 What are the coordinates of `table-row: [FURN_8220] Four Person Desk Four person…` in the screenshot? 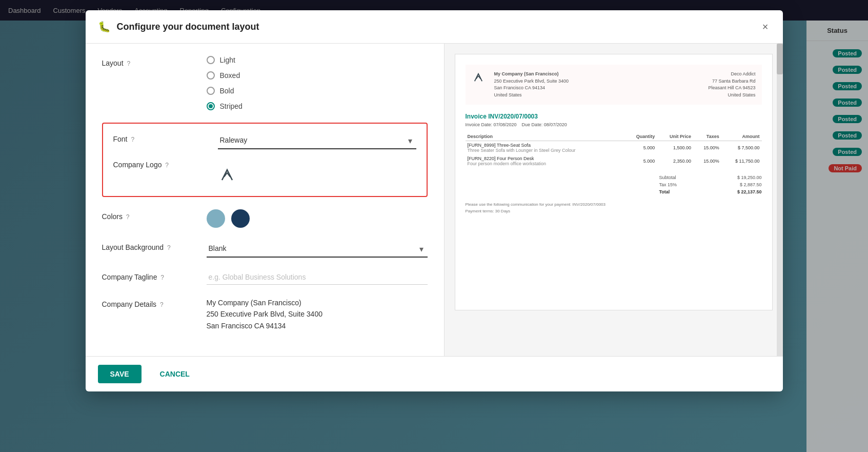 It's located at (614, 161).